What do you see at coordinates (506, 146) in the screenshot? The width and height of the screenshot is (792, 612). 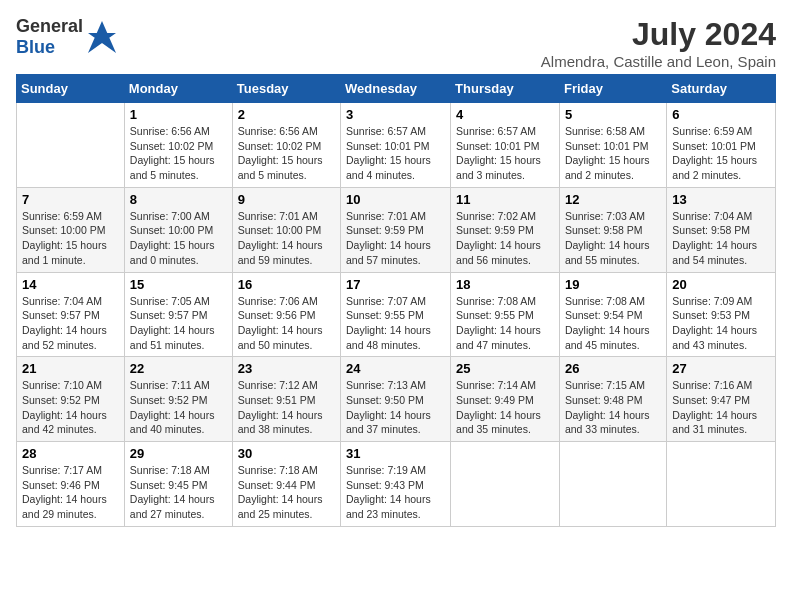 I see `calendar-cell: 4Sunrise: 6:57 AMSunset: 10:01 PMDayligh…` at bounding box center [506, 146].